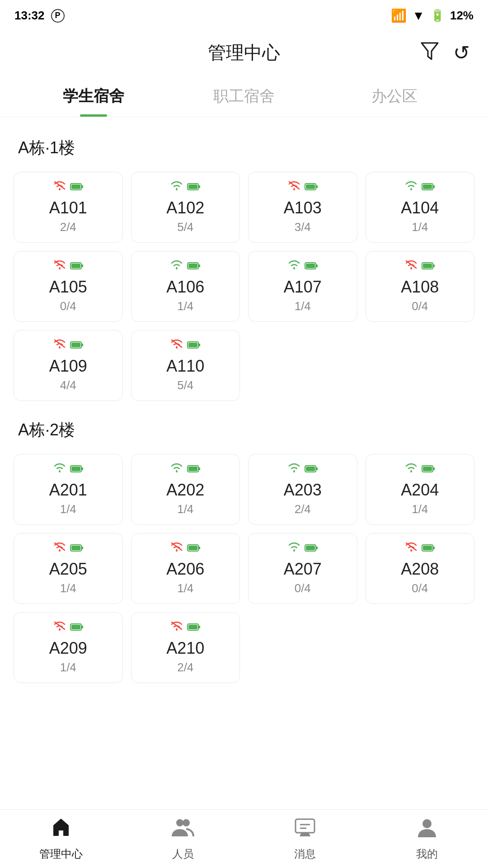  I want to click on room-card: A208 0/4, so click(420, 569).